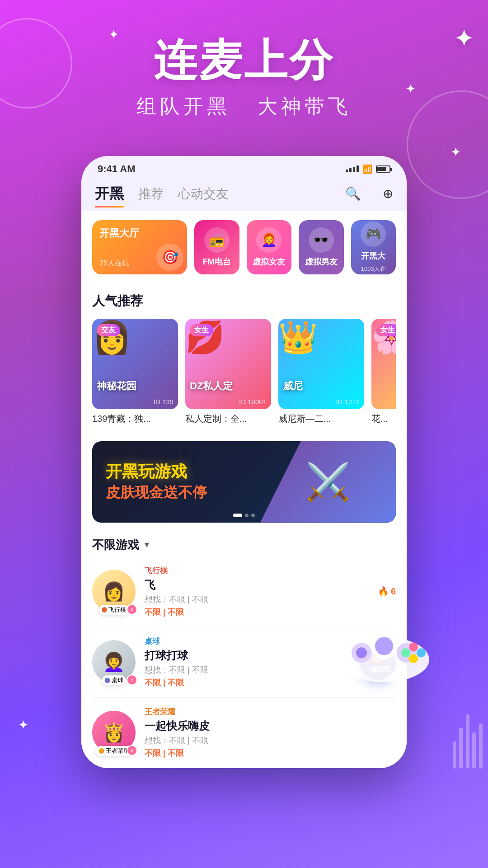  I want to click on user-1-gender-badge: ♀, so click(132, 609).